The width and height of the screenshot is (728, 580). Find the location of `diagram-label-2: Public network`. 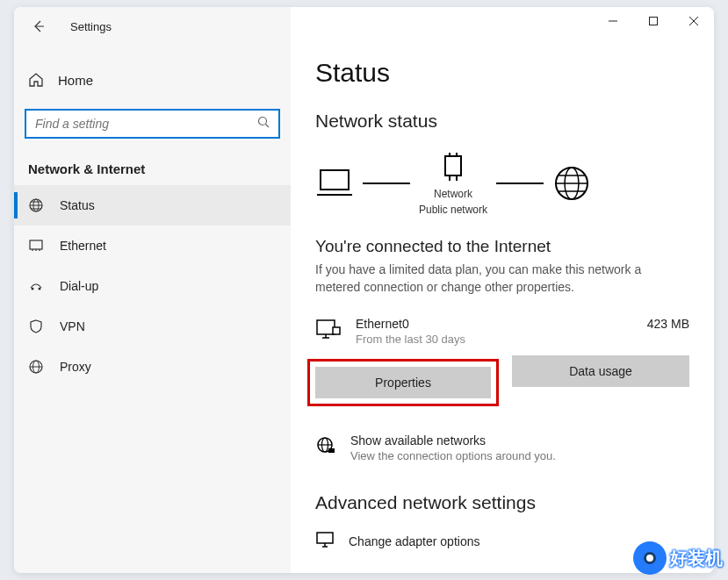

diagram-label-2: Public network is located at coordinates (453, 210).